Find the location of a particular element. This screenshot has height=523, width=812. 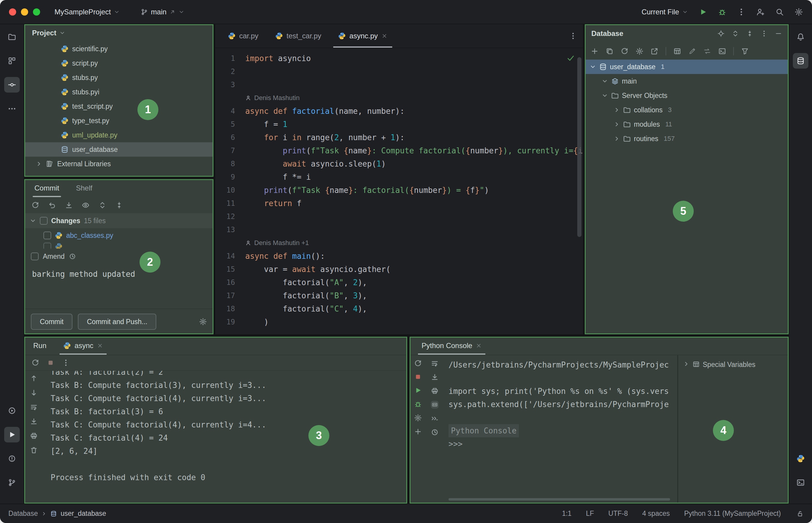

options-kebab-icon is located at coordinates (764, 33).